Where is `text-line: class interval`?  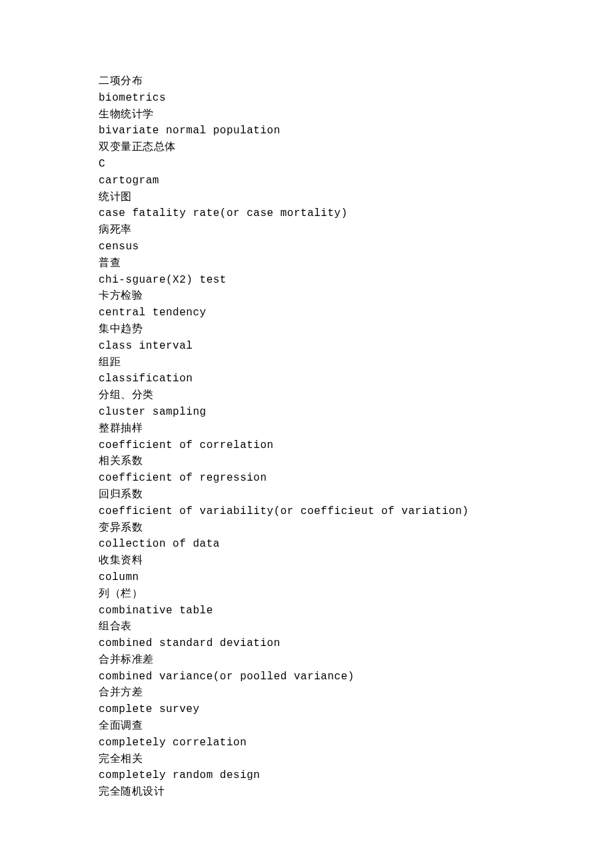 text-line: class interval is located at coordinates (356, 347).